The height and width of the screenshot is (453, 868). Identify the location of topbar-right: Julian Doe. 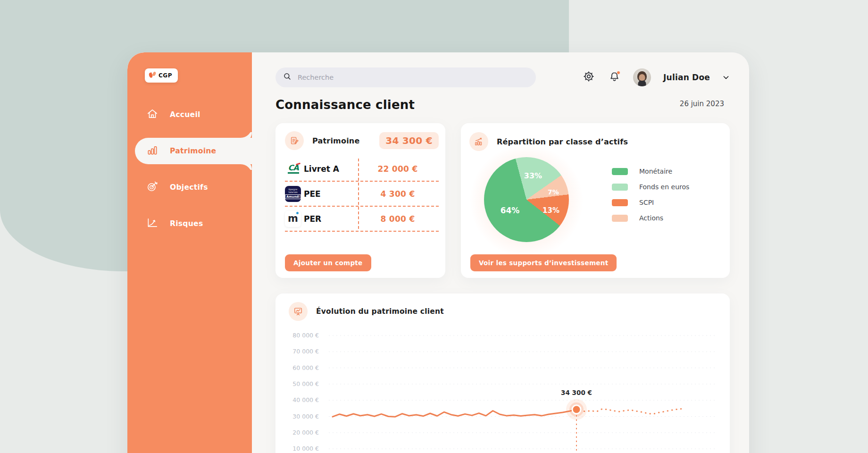
(656, 77).